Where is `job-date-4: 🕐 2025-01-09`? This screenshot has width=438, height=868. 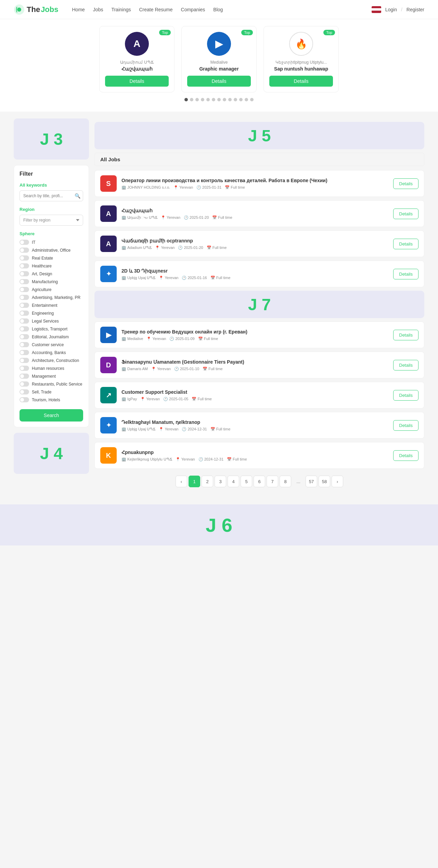
job-date-4: 🕐 2025-01-09 is located at coordinates (182, 339).